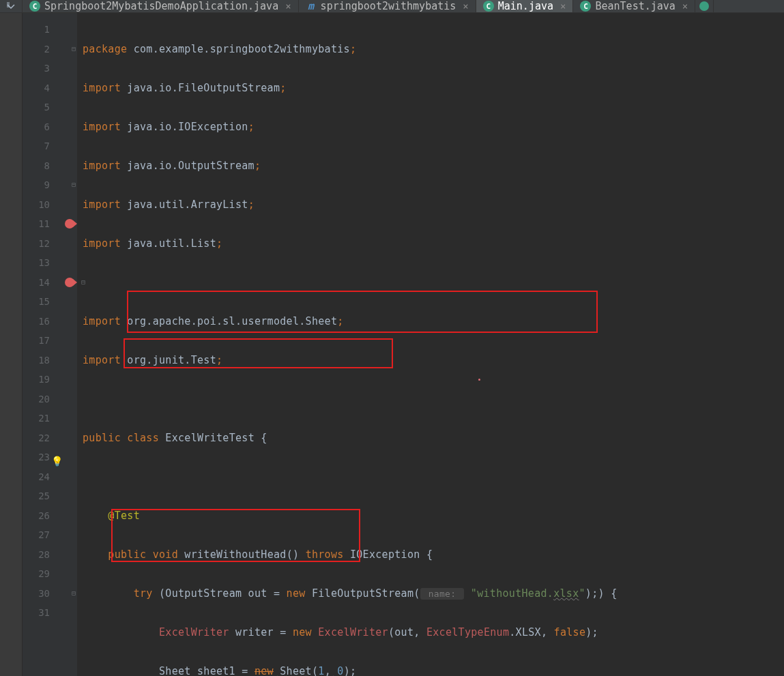 The width and height of the screenshot is (784, 676). Describe the element at coordinates (392, 7) in the screenshot. I see `editor-tabs: C Springboot2MybatisDemoApplication.java…` at that location.